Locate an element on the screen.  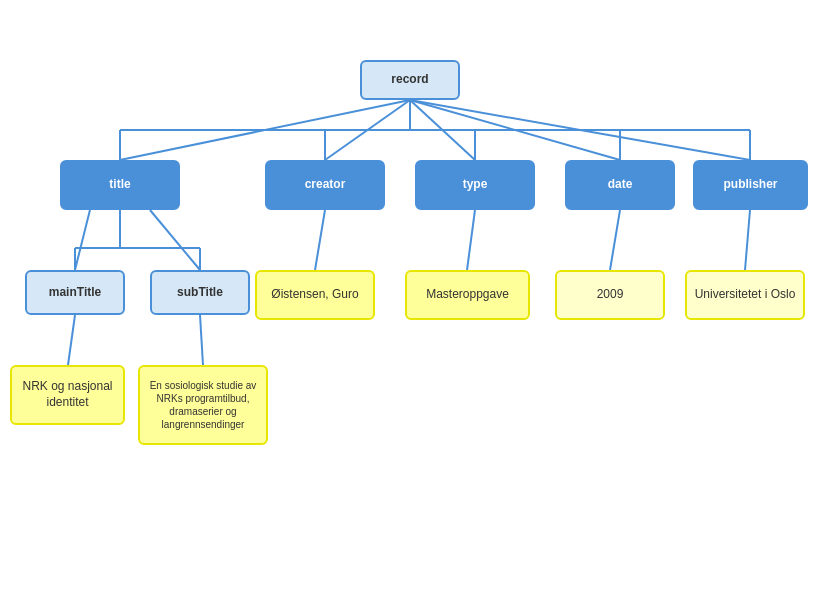
node-creator: creator is located at coordinates (325, 185).